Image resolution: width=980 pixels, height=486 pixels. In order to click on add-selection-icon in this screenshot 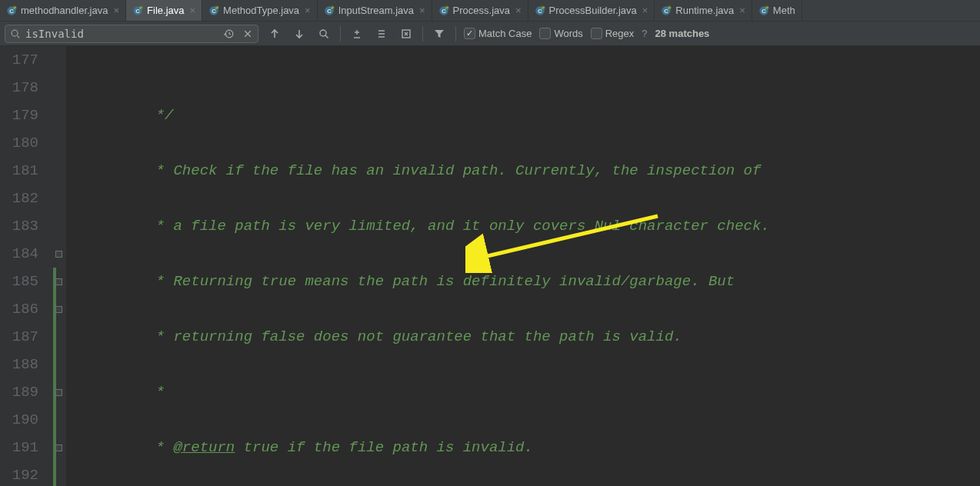, I will do `click(357, 34)`.